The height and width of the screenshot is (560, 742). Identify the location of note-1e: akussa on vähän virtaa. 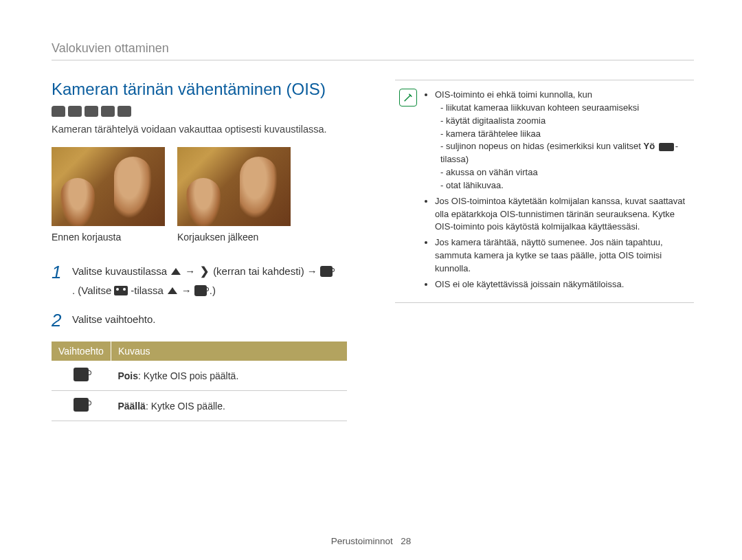
(565, 173).